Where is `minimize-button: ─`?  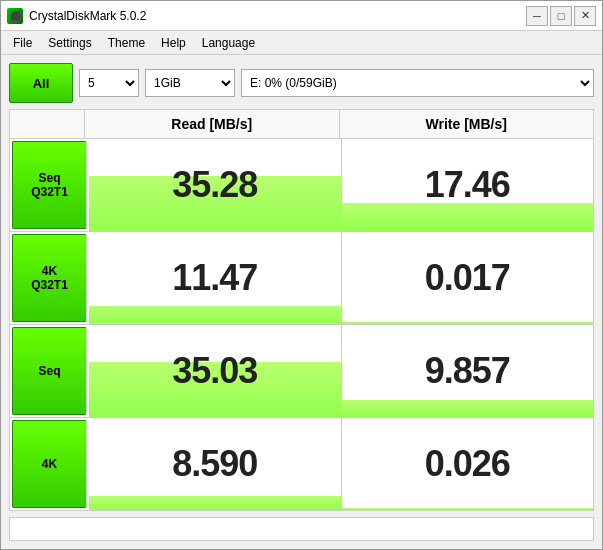 minimize-button: ─ is located at coordinates (537, 16).